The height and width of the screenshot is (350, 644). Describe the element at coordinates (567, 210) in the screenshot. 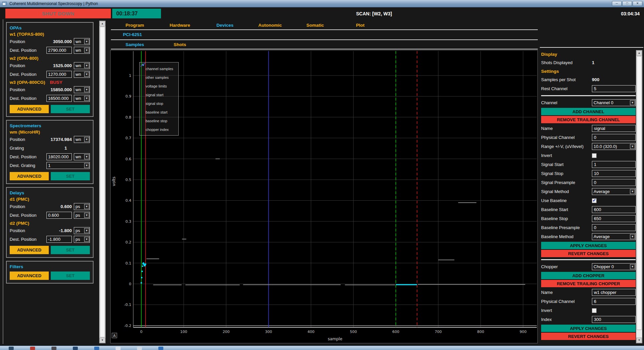

I see `baseline-start-label: Baseline Start` at that location.